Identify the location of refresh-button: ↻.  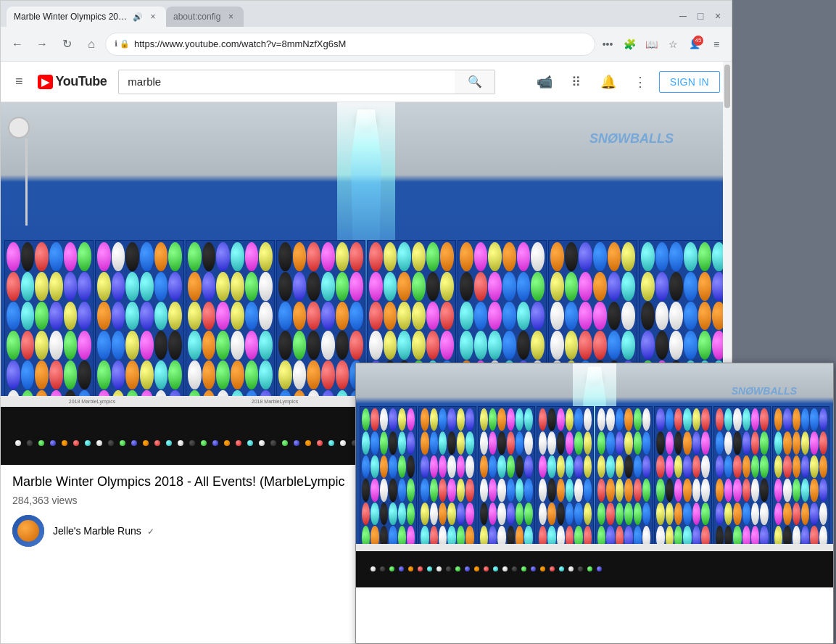
(67, 44).